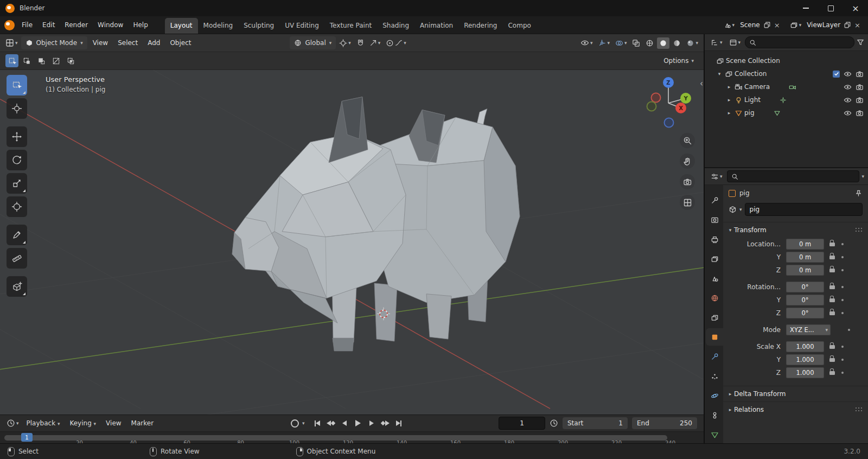 The image size is (868, 459). I want to click on scale-x-field: 1.000, so click(805, 347).